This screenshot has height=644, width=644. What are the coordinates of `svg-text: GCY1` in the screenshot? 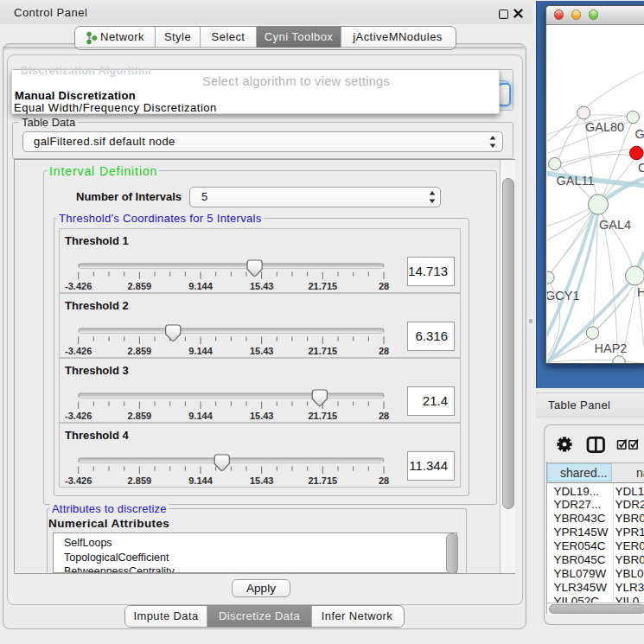 It's located at (564, 295).